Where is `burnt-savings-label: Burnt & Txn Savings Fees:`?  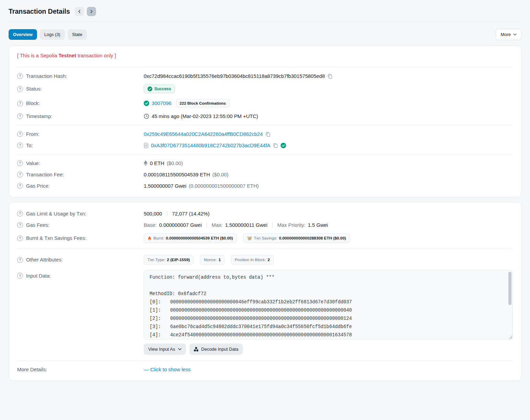
burnt-savings-label: Burnt & Txn Savings Fees: is located at coordinates (56, 238).